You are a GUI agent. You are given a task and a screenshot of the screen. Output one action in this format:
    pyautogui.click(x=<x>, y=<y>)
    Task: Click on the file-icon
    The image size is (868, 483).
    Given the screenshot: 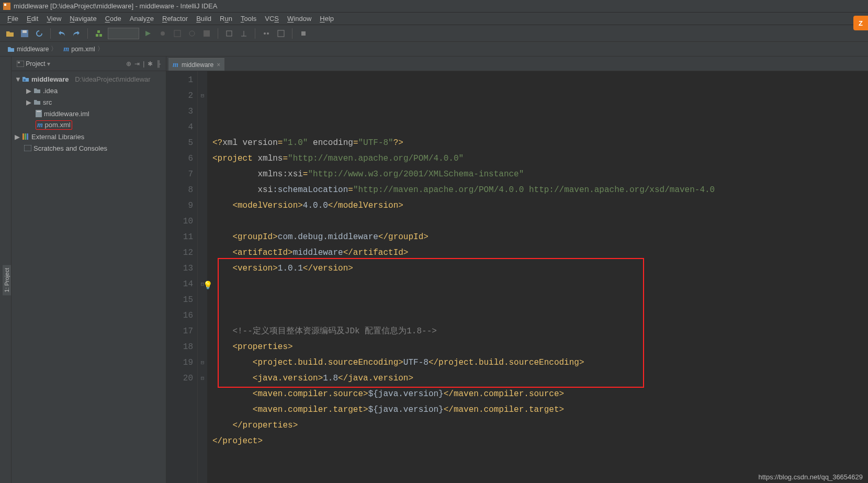 What is the action you would take?
    pyautogui.click(x=39, y=114)
    